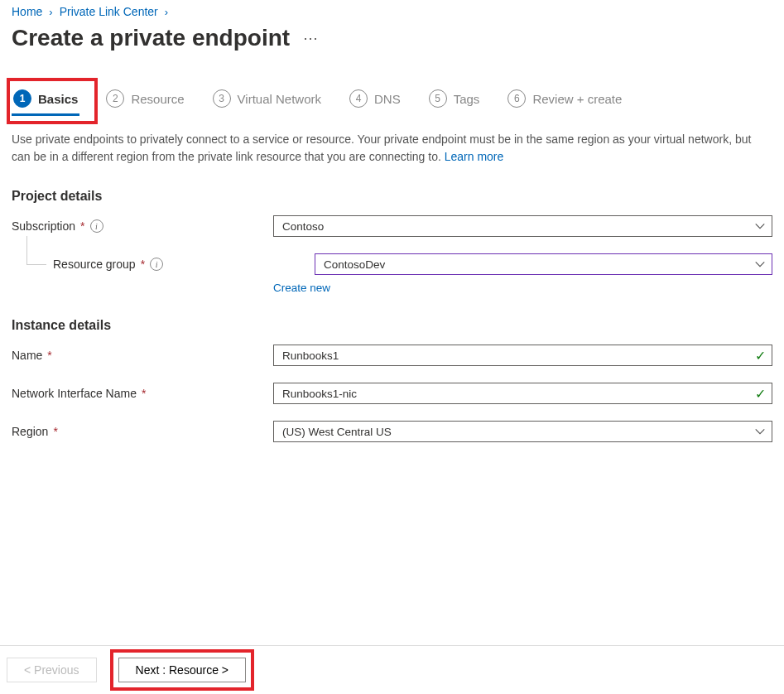 This screenshot has width=784, height=694. I want to click on label-region: Region *, so click(142, 431).